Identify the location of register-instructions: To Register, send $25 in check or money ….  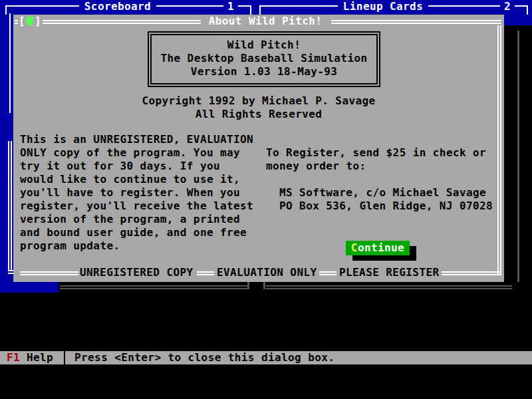
(376, 160).